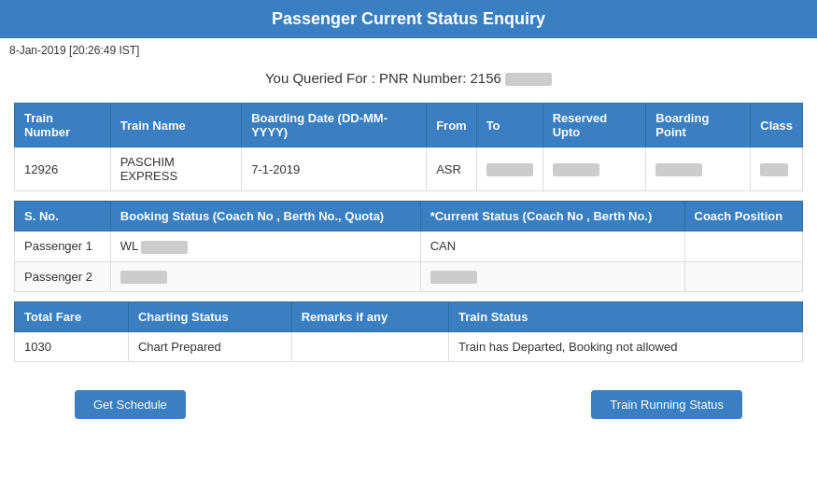  Describe the element at coordinates (409, 347) in the screenshot. I see `summary-row: 1030 Chart Prepared Train has Departed, …` at that location.